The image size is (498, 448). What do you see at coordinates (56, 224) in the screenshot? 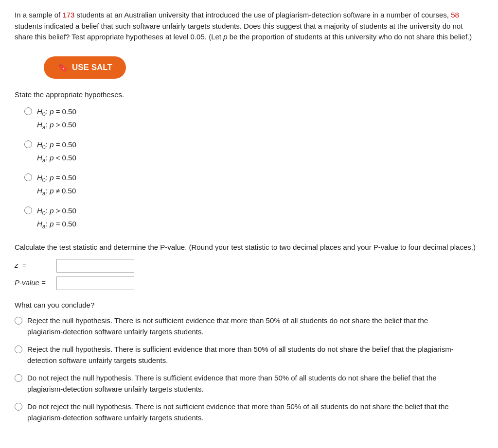
I see `ha-line-4: Ha: p = 0.50` at bounding box center [56, 224].